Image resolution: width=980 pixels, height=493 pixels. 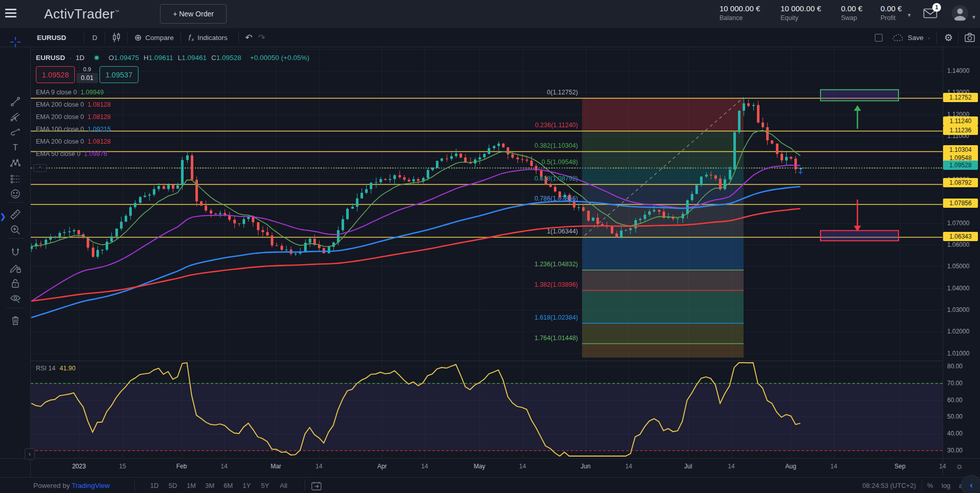 I want to click on range-button-all: All, so click(x=284, y=485).